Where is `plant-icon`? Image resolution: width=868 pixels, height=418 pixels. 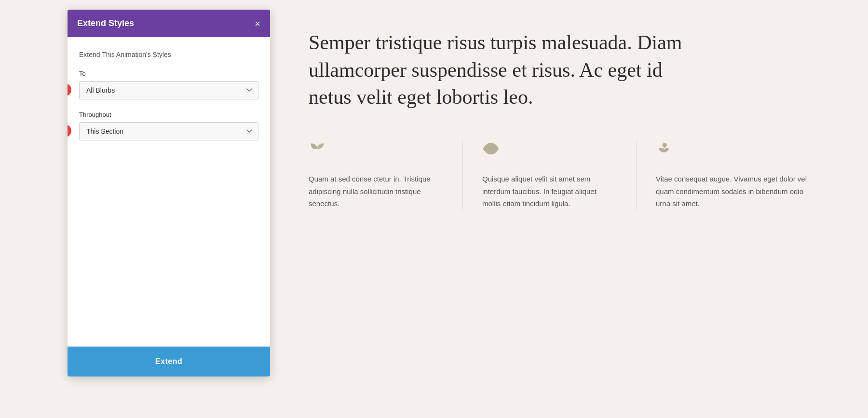
plant-icon is located at coordinates (376, 151).